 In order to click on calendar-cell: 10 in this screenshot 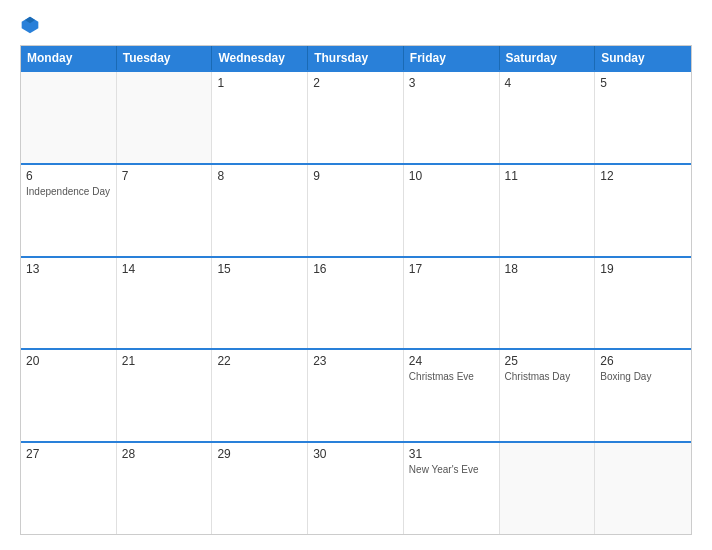, I will do `click(452, 210)`.